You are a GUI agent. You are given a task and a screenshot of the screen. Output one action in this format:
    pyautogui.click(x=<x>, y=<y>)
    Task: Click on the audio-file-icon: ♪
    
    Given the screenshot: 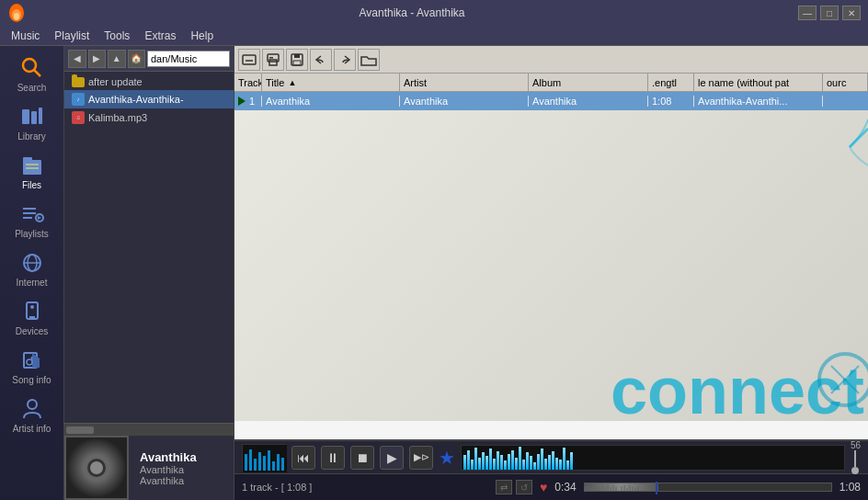 What is the action you would take?
    pyautogui.click(x=78, y=99)
    